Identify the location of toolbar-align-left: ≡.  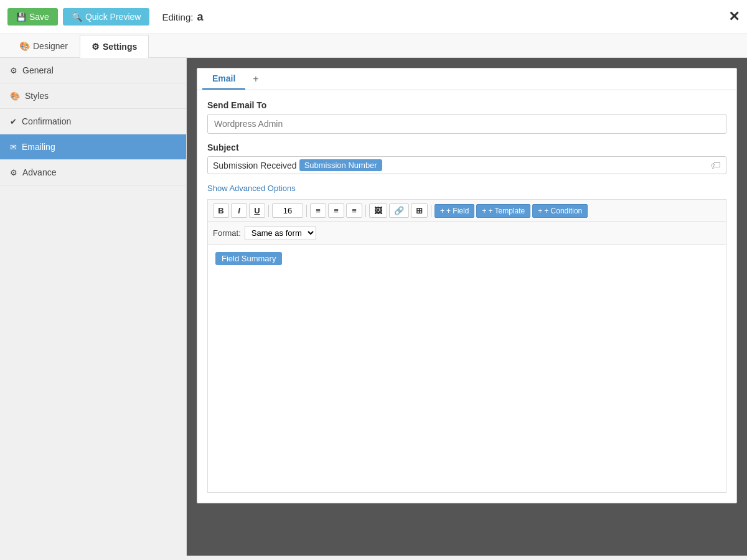
(318, 210).